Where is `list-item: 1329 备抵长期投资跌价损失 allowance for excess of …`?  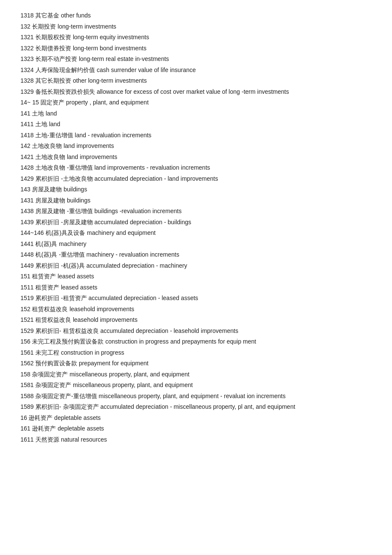 list-item: 1329 备抵长期投资跌价损失 allowance for excess of … is located at coordinates (196, 92).